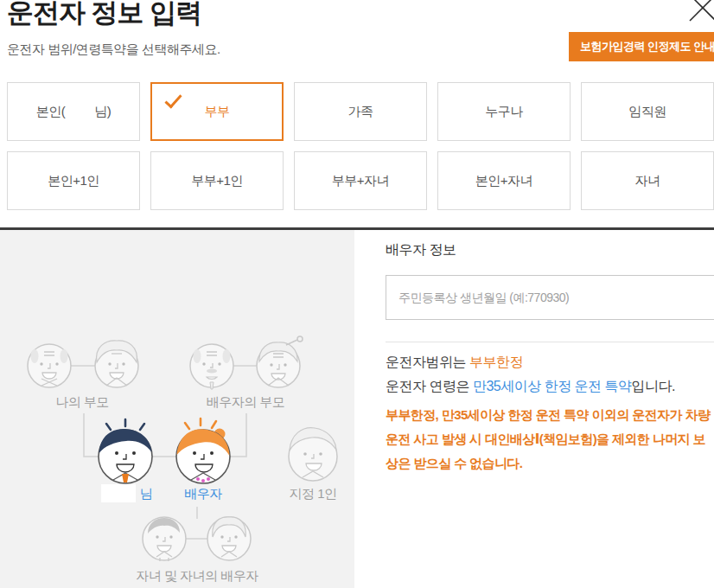 This screenshot has width=714, height=588. What do you see at coordinates (360, 181) in the screenshot?
I see `option-couple-plus-children: 부부+자녀` at bounding box center [360, 181].